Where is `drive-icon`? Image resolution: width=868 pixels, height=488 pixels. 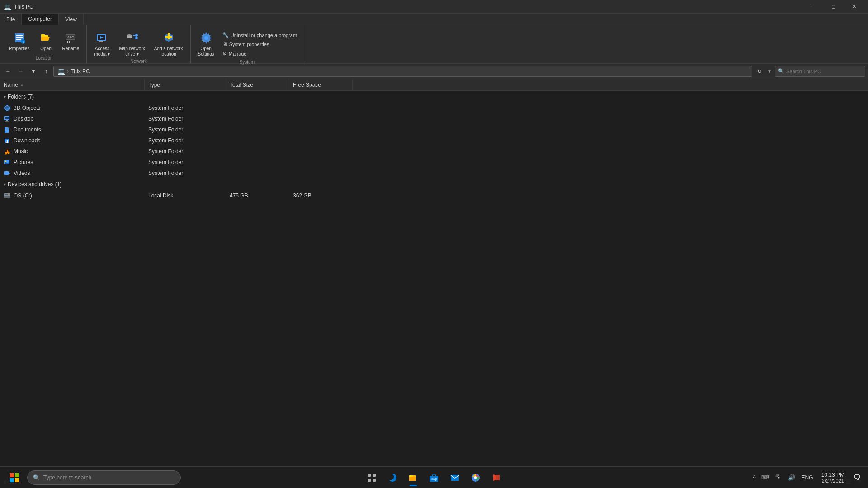
drive-icon is located at coordinates (7, 196).